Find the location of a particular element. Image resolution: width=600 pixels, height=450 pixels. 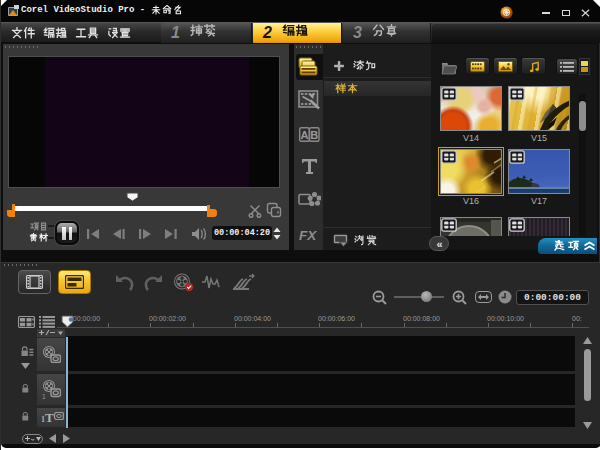

svg-text: A is located at coordinates (305, 135).